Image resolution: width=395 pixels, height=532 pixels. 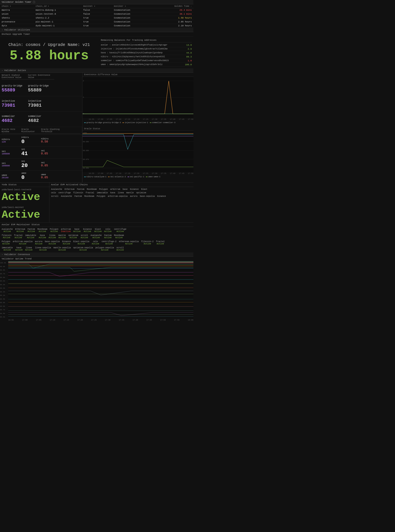 I want to click on uptime-trend-label: Validator Uptime Trend, so click(x=97, y=259).